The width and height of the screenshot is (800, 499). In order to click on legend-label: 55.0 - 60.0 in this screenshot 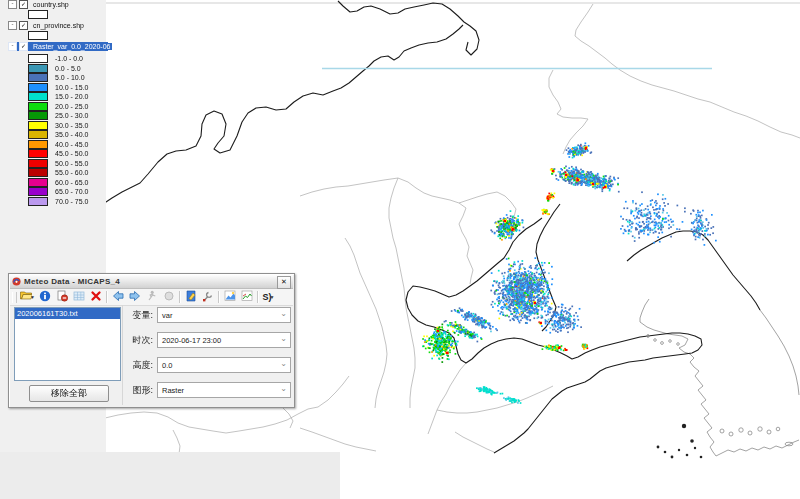, I will do `click(72, 172)`.